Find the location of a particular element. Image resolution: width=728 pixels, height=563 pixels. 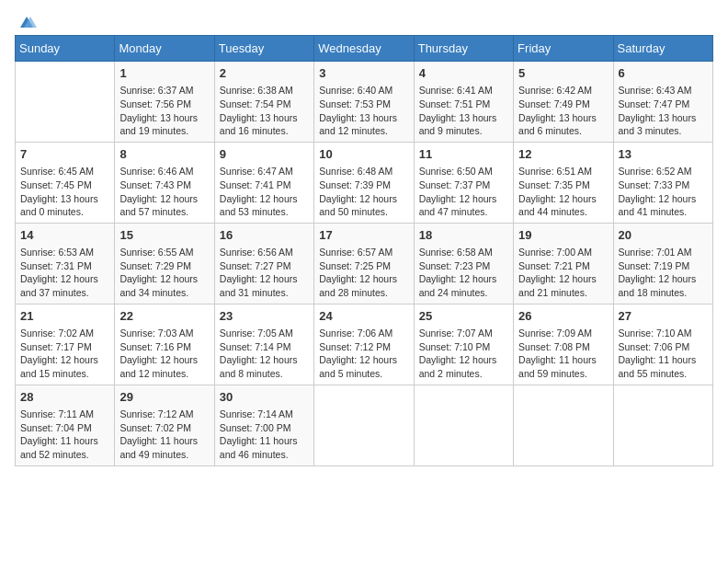

day-number: 2 is located at coordinates (265, 74).